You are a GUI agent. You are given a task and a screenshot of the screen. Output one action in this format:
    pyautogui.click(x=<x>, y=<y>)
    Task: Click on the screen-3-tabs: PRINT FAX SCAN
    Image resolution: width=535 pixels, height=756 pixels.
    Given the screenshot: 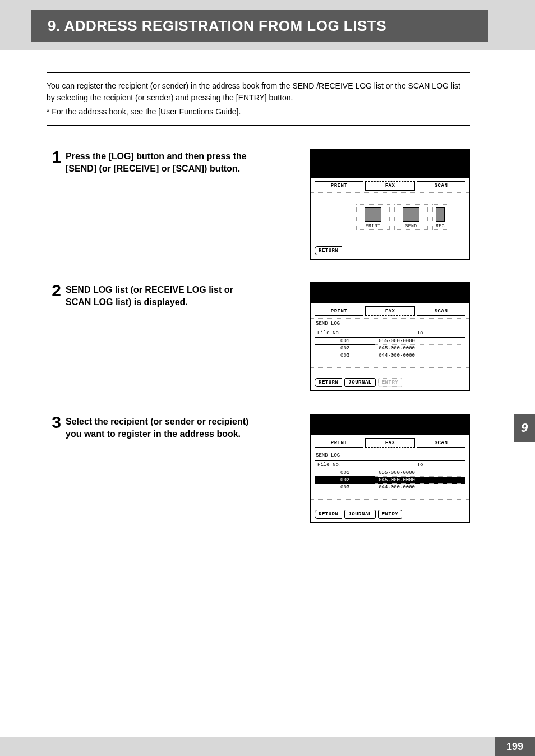 What is the action you would take?
    pyautogui.click(x=390, y=443)
    